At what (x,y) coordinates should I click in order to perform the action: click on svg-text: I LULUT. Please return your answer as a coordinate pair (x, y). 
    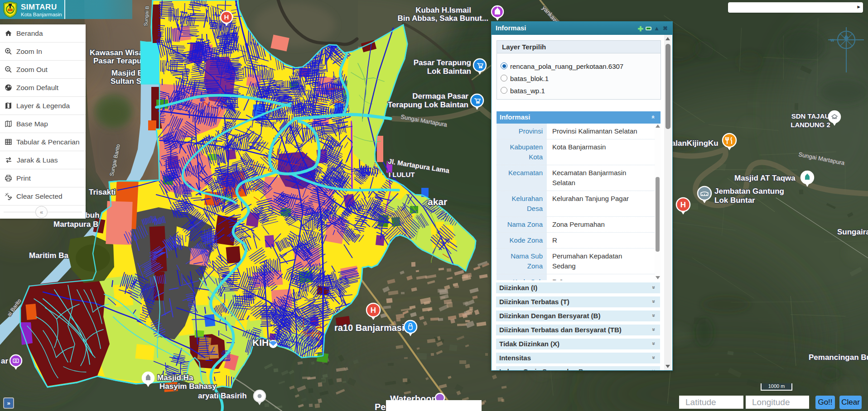
    Looking at the image, I should click on (402, 175).